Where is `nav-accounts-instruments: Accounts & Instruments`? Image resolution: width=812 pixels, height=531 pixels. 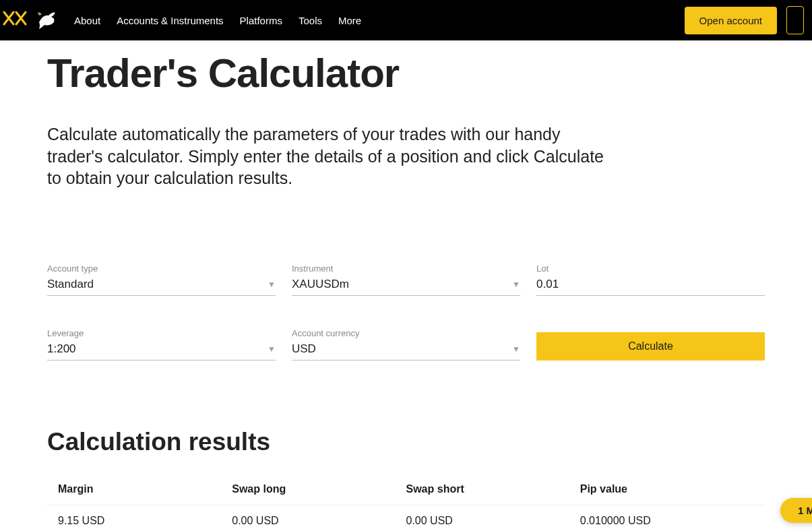
nav-accounts-instruments: Accounts & Instruments is located at coordinates (170, 20).